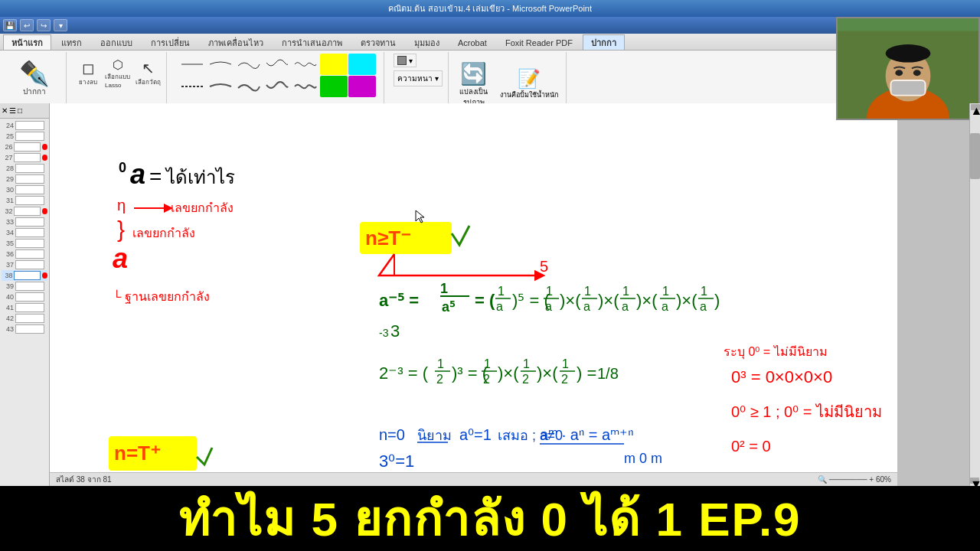  I want to click on slide-thumb-34: 34, so click(24, 233).